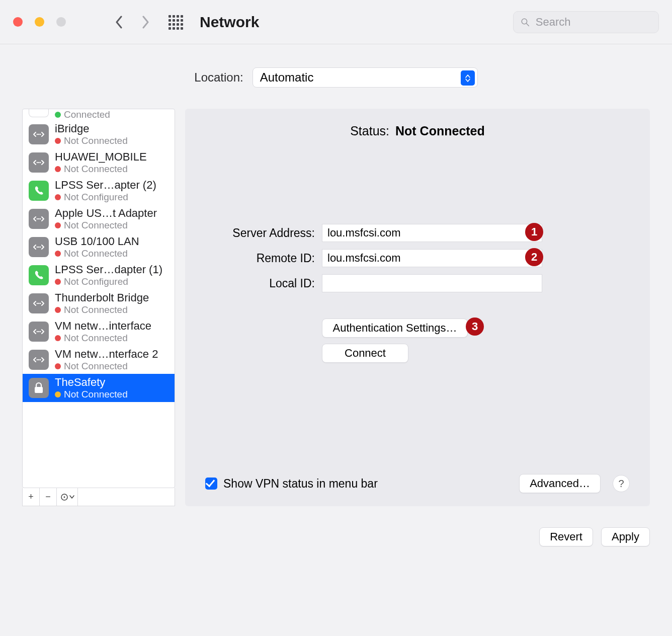 This screenshot has height=636, width=672. Describe the element at coordinates (103, 326) in the screenshot. I see `interface-name: VM netw…interface` at that location.